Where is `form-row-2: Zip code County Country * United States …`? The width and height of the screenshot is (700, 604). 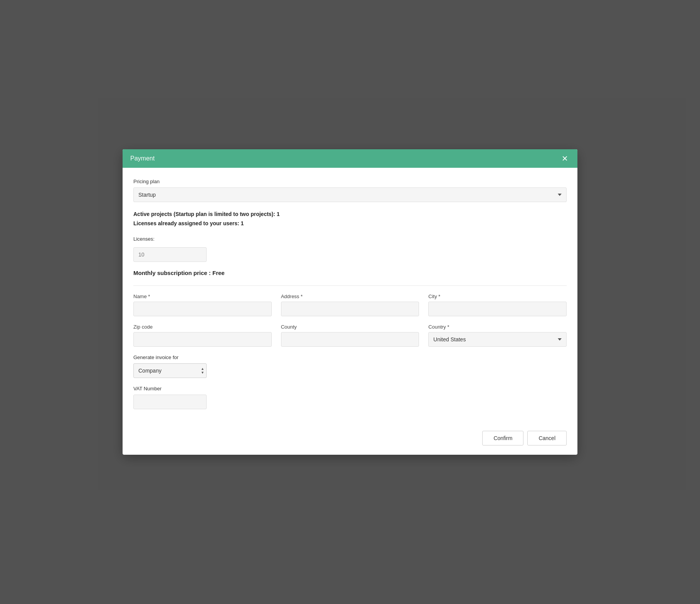
form-row-2: Zip code County Country * United States … is located at coordinates (350, 336).